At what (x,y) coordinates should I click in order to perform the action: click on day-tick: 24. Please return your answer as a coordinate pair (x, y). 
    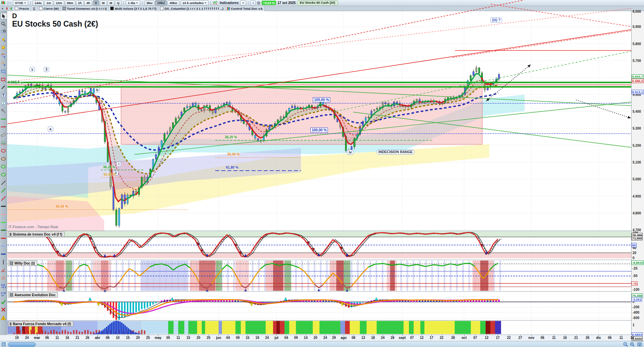
    Looking at the image, I should click on (267, 338).